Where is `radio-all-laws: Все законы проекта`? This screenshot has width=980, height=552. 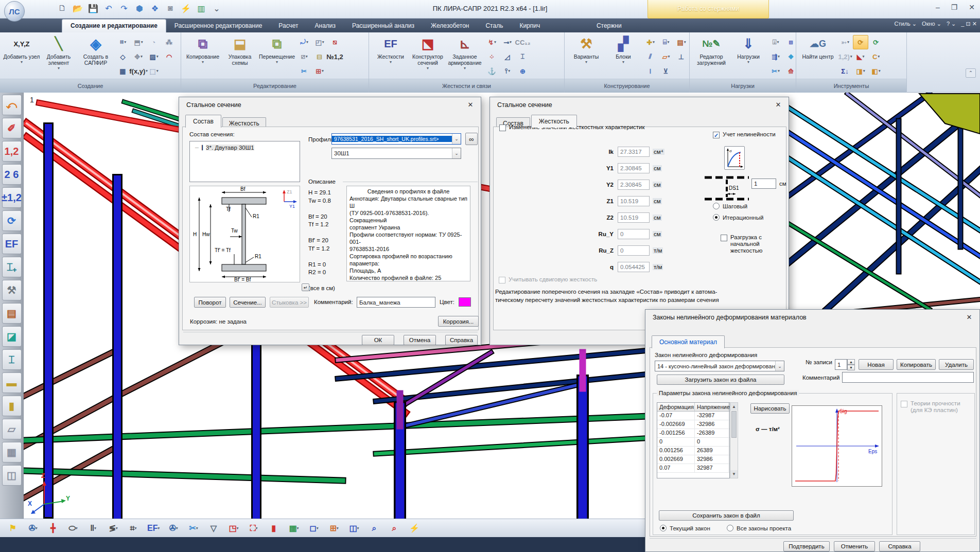 radio-all-laws: Все законы проекта is located at coordinates (759, 528).